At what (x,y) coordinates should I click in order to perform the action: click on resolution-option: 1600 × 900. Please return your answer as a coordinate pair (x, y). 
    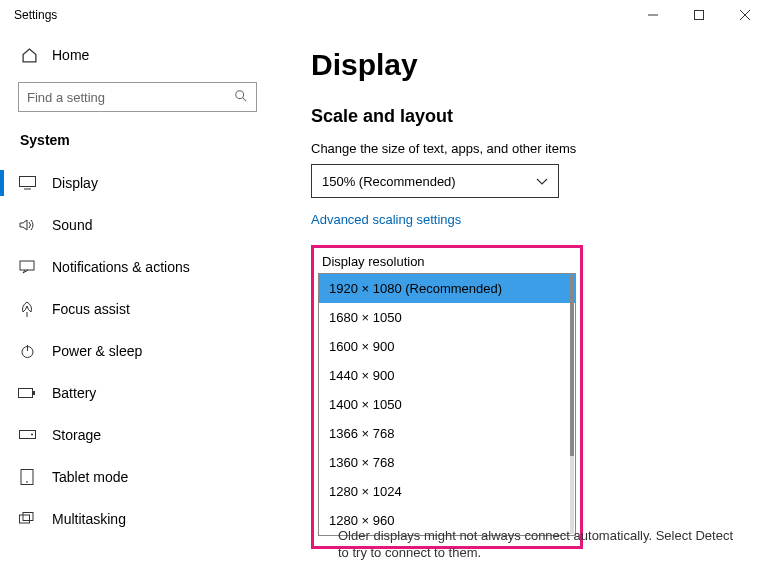
    Looking at the image, I should click on (447, 346).